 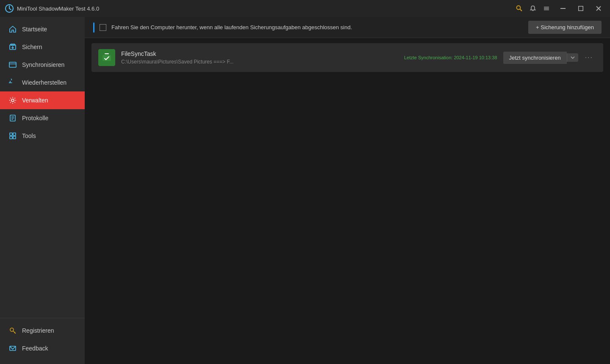 What do you see at coordinates (13, 47) in the screenshot?
I see `backup-icon` at bounding box center [13, 47].